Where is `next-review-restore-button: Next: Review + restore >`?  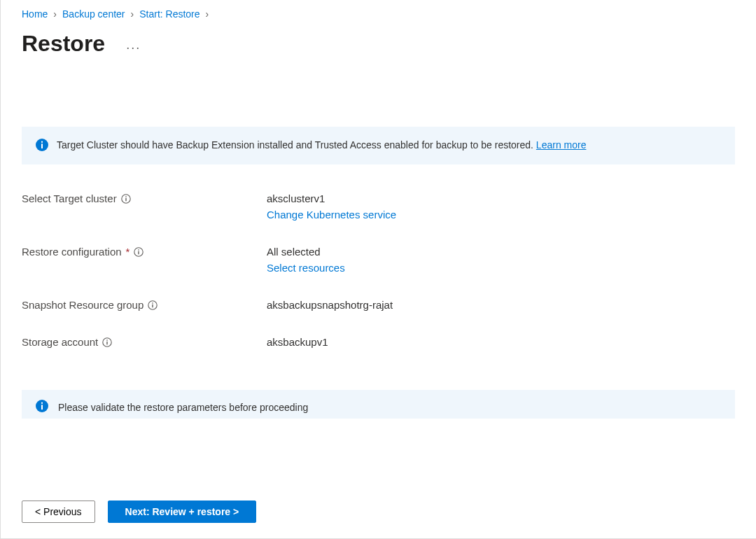 next-review-restore-button: Next: Review + restore > is located at coordinates (182, 512).